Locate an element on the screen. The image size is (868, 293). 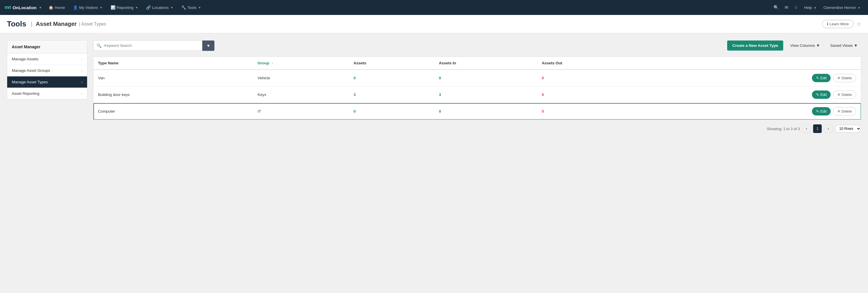
locations-icon: 🔗 is located at coordinates (148, 7).